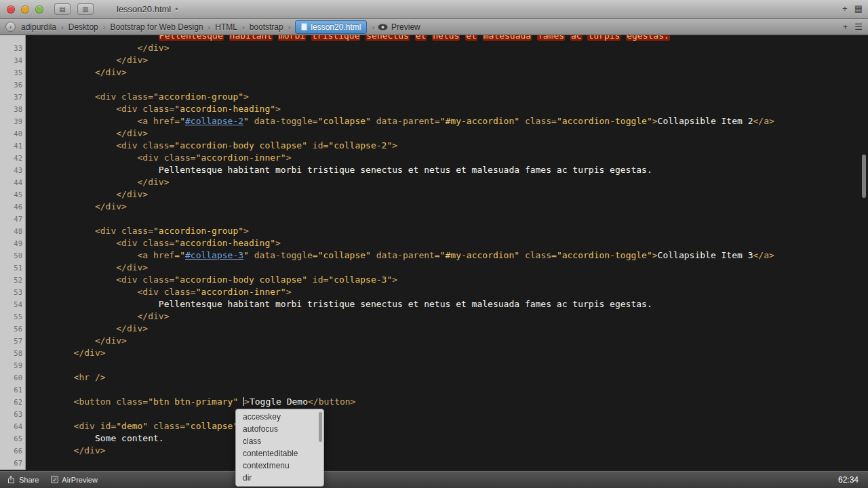 The image size is (868, 488). What do you see at coordinates (434, 317) in the screenshot?
I see `code-line: 55 </div>` at bounding box center [434, 317].